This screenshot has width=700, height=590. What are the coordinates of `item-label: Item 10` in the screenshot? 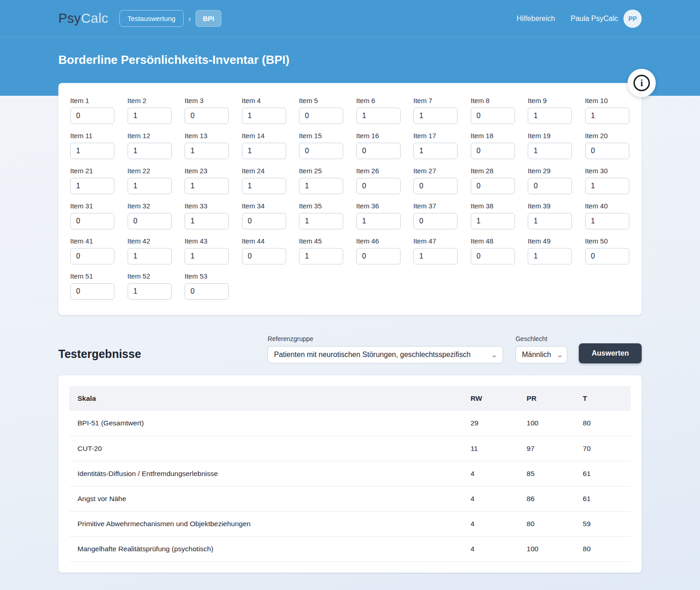 It's located at (607, 100).